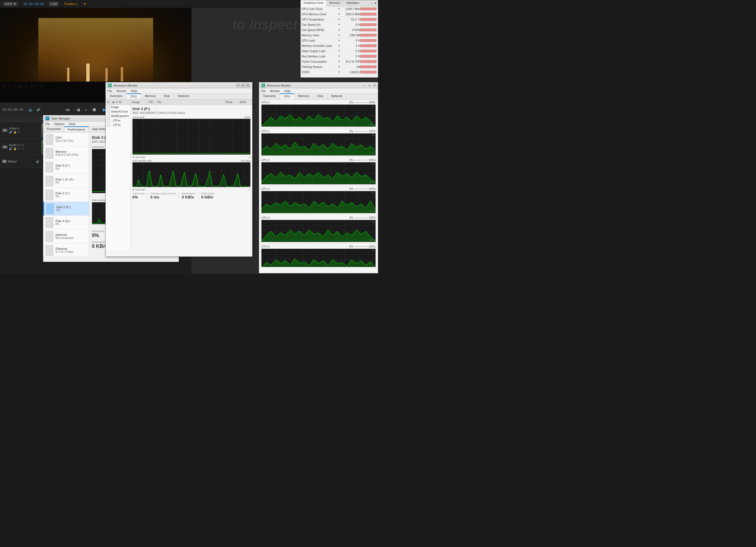  I want to click on tm-sidebar-item-6: Disk 4 (Q:) 0%, so click(66, 223).